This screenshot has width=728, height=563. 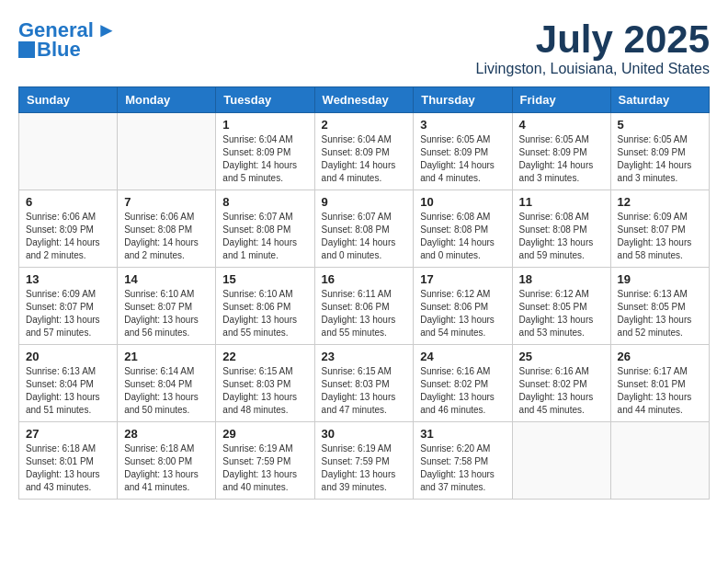 I want to click on day-info: Sunrise: 6:14 AM Sunset: 8:04 PM Dayligh…, so click(x=166, y=391).